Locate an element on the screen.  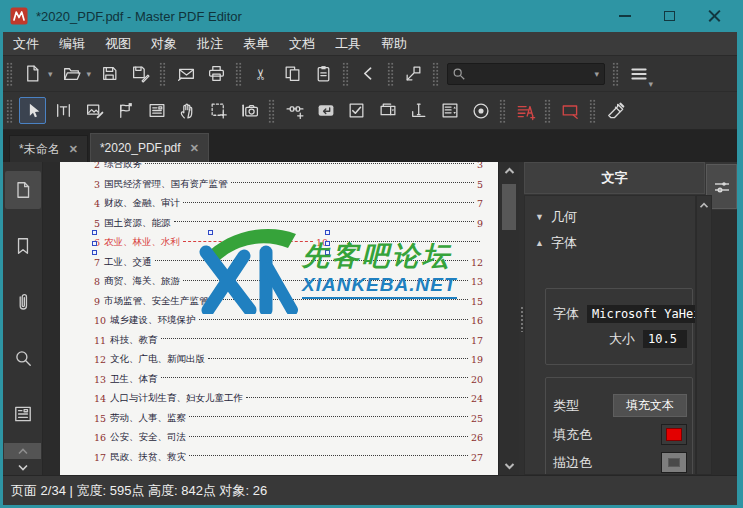
edit-text-tool-button is located at coordinates (64, 110).